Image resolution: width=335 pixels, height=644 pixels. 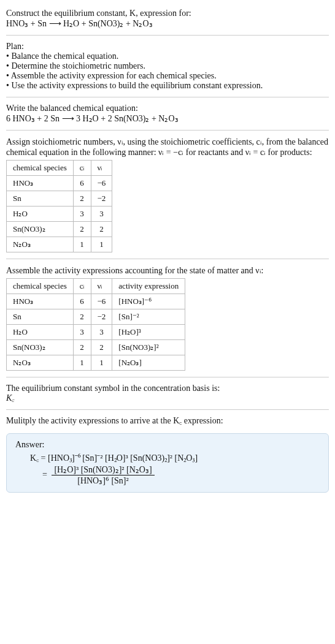 I want to click on header-text1: Construct the equilibrium constant, K, e…, so click(x=168, y=13).